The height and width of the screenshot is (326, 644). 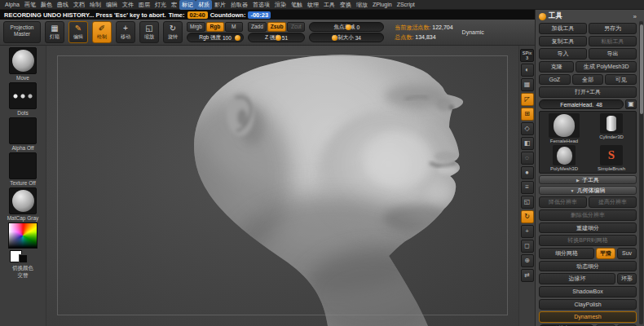 I want to click on xpose-icon: ≡, so click(x=527, y=187).